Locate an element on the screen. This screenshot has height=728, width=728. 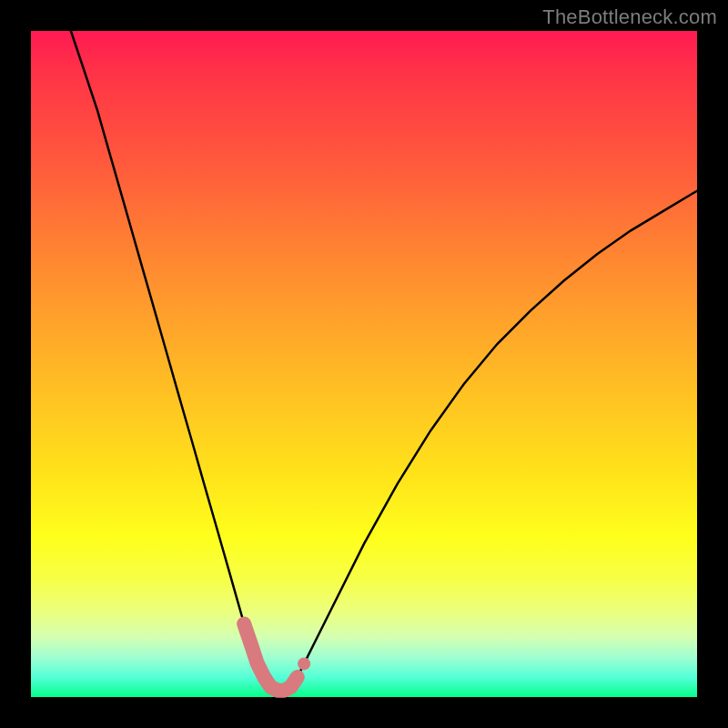
valley-highlight-dot is located at coordinates (304, 663).